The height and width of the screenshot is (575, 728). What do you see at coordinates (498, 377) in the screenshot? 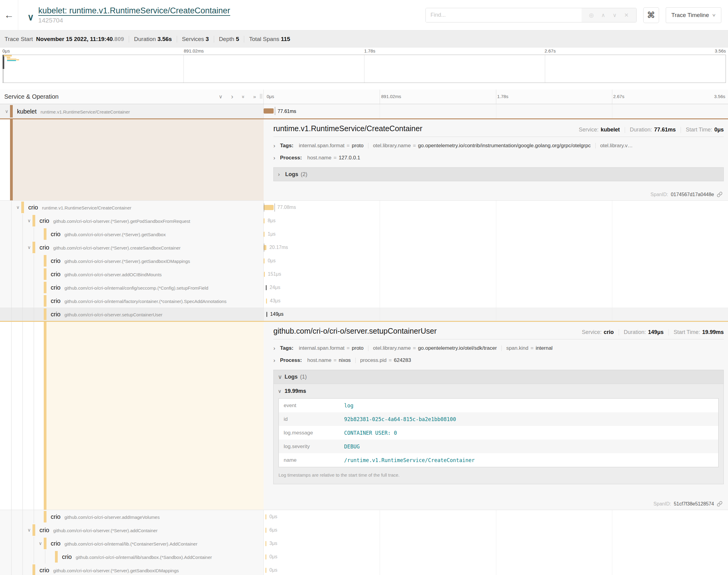
I see `logs-accordion: ∨ Logs (1)` at bounding box center [498, 377].